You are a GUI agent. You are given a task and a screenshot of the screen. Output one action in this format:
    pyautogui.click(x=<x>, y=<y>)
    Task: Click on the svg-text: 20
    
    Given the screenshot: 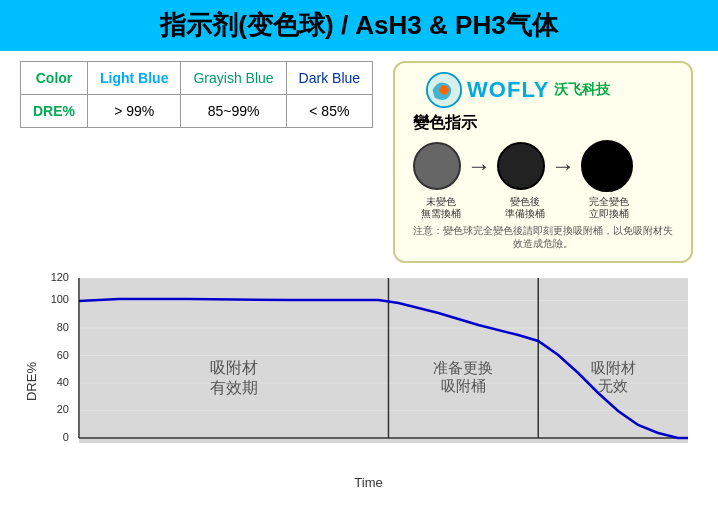 What is the action you would take?
    pyautogui.click(x=63, y=409)
    